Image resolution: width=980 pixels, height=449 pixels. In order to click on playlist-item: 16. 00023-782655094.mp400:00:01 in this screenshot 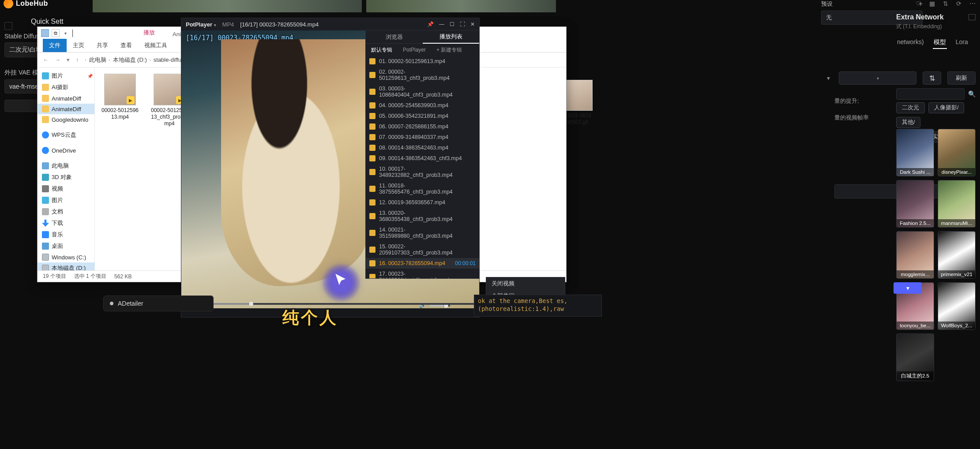, I will do `click(423, 263)`.